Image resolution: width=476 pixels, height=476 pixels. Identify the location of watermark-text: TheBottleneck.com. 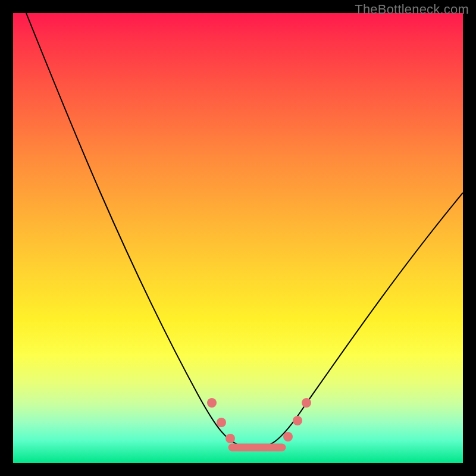
(412, 10).